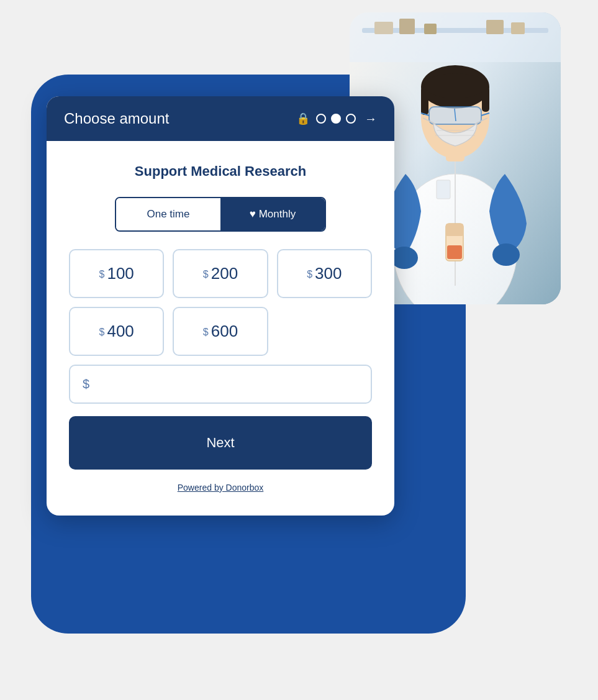 Image resolution: width=598 pixels, height=700 pixels. Describe the element at coordinates (220, 490) in the screenshot. I see `widget-footer: Powered by Donorbox` at that location.